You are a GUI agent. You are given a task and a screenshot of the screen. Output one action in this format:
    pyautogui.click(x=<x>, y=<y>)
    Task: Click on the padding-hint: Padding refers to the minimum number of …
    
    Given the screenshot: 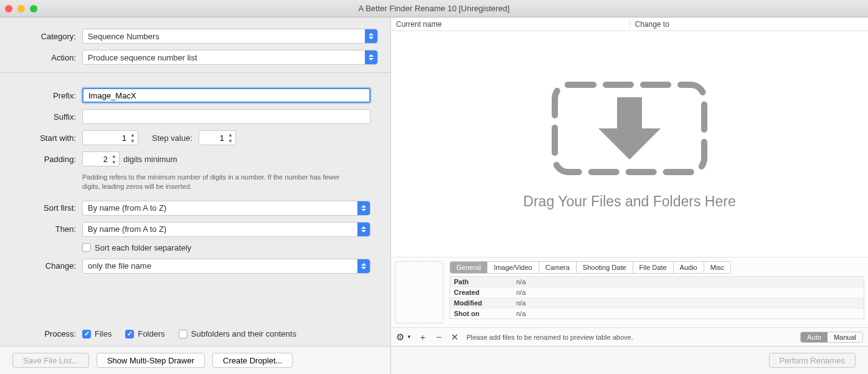 What is the action you would take?
    pyautogui.click(x=213, y=182)
    